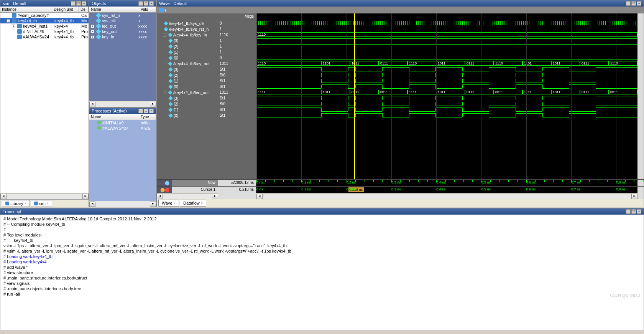 The height and width of the screenshot is (334, 644). Describe the element at coordinates (641, 96) in the screenshot. I see `wave-vscroll` at that location.